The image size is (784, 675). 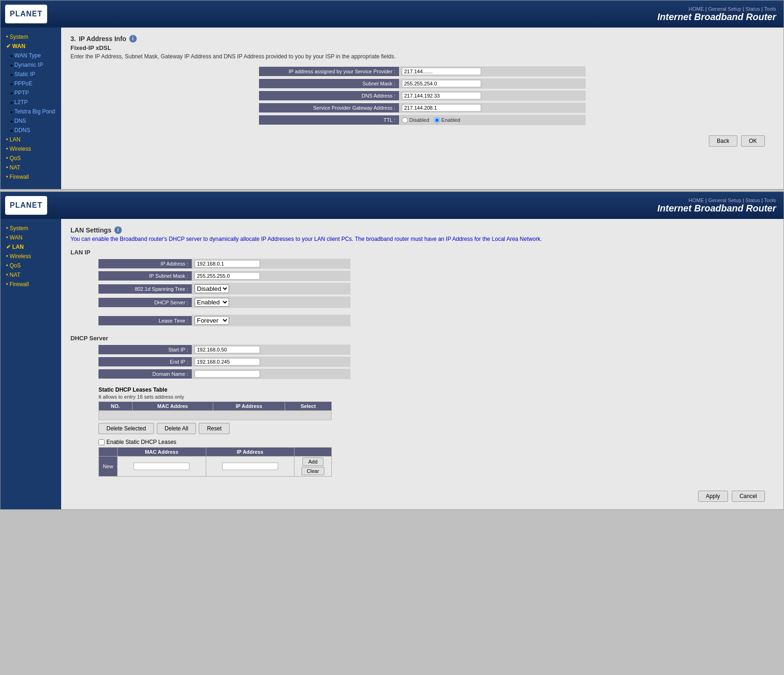 What do you see at coordinates (770, 200) in the screenshot?
I see `nav-tools-lan: Tools` at bounding box center [770, 200].